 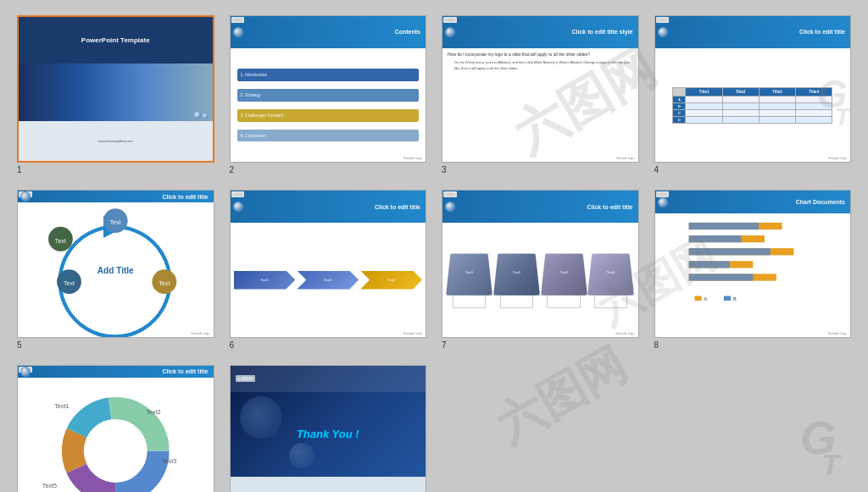 I want to click on slide-5-wrapper: LOGO Click to edit title, so click(x=115, y=269).